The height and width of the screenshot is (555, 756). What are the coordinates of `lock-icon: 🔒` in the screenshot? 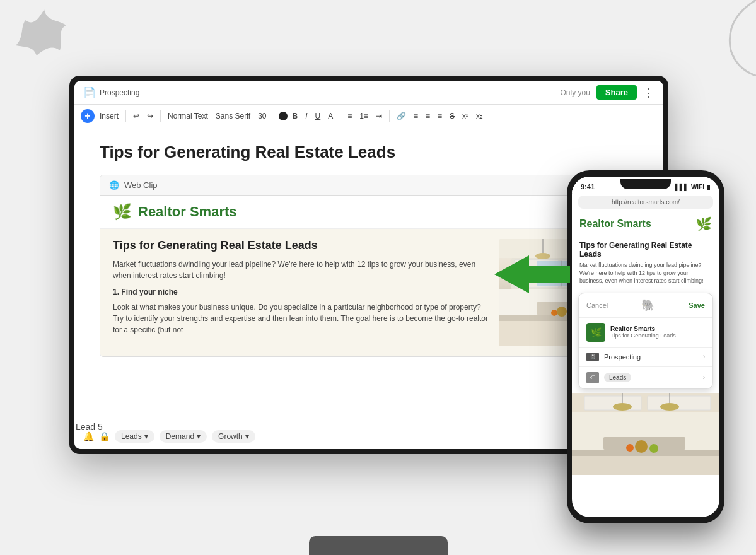 It's located at (105, 436).